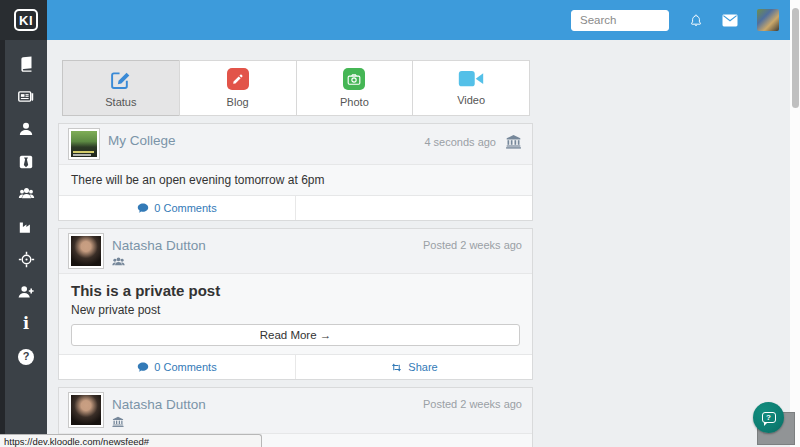 The width and height of the screenshot is (800, 447). Describe the element at coordinates (769, 418) in the screenshot. I see `chat-bubble-icon: ?` at that location.